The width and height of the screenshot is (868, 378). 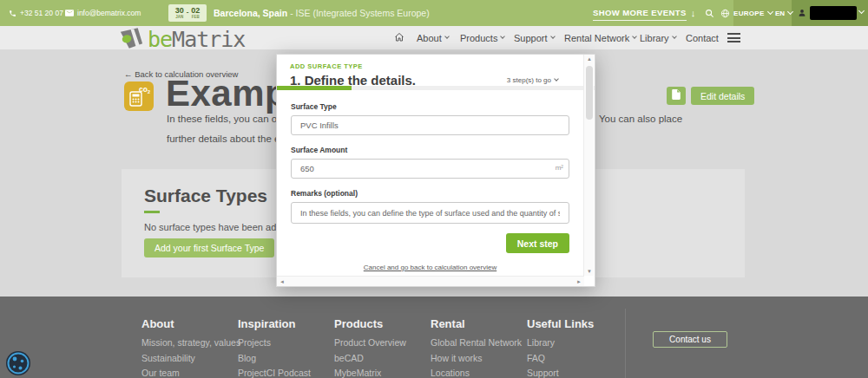 I want to click on footer-link: Product Overview, so click(x=370, y=342).